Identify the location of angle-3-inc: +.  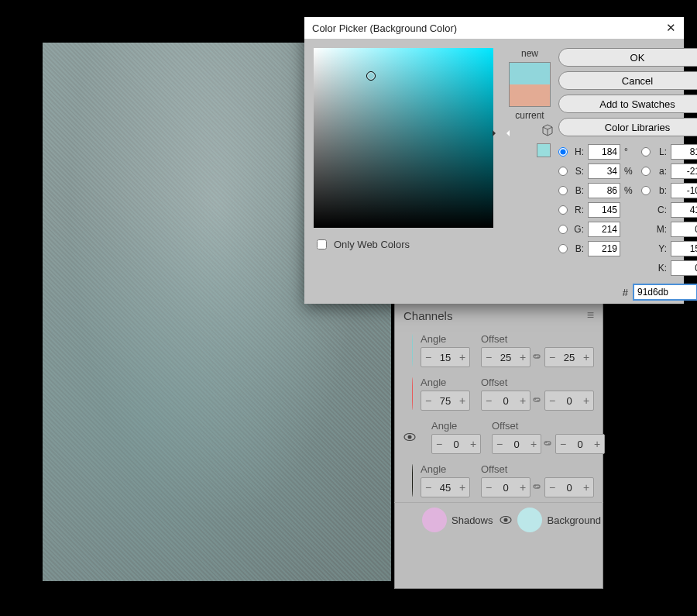
(462, 487).